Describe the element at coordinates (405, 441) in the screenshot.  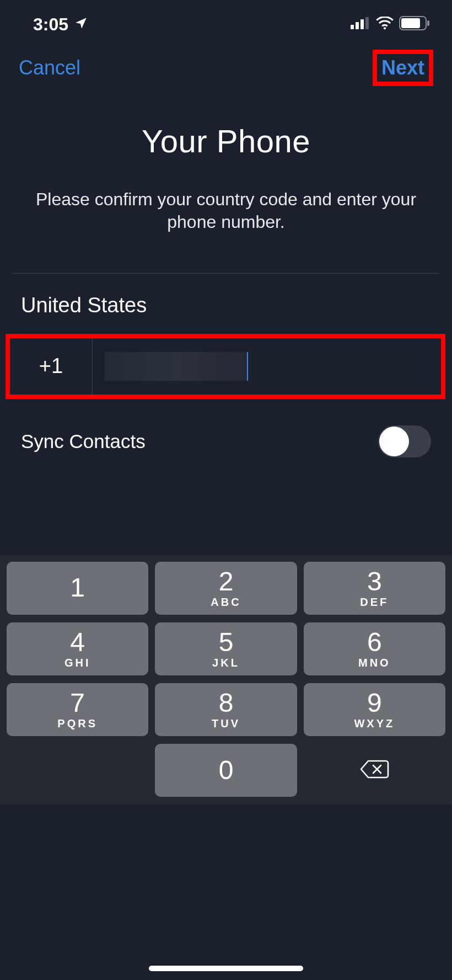
I see `sync-contacts-toggle` at that location.